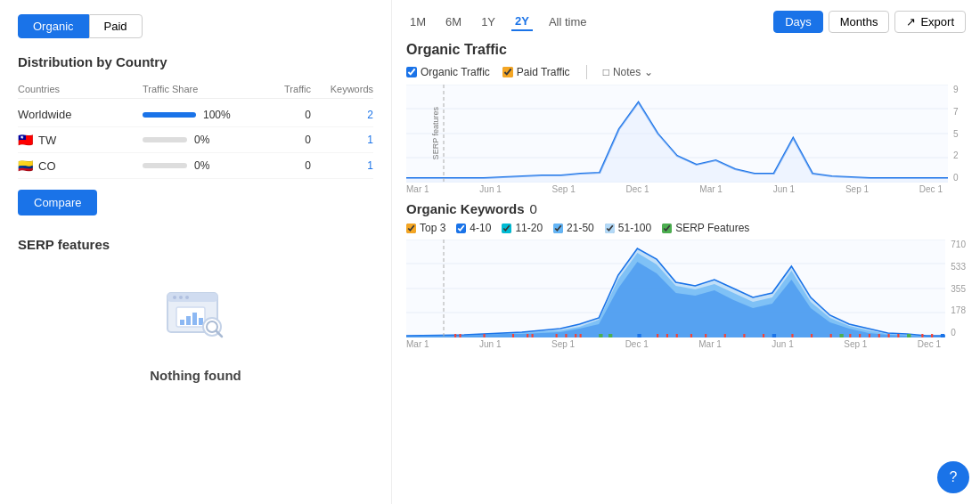  What do you see at coordinates (342, 89) in the screenshot?
I see `col-keywords: Keywords` at bounding box center [342, 89].